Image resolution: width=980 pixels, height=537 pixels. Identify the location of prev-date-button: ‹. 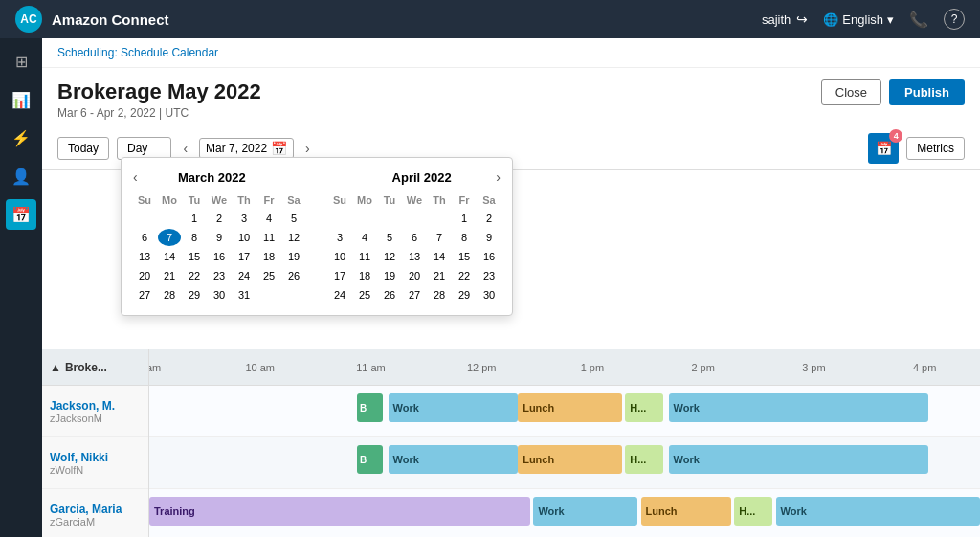
(186, 148).